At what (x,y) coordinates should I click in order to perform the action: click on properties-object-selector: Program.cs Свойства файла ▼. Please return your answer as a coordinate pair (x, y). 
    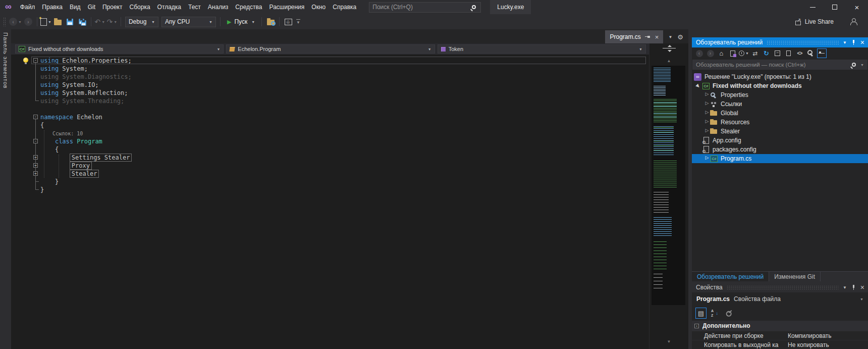
    Looking at the image, I should click on (780, 299).